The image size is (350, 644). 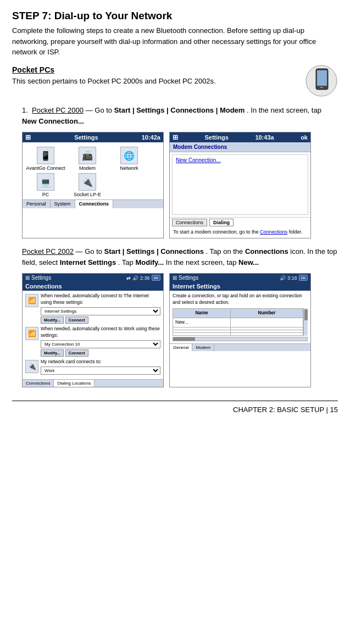 I want to click on internet-settings-header: Internet Settings, so click(x=240, y=286).